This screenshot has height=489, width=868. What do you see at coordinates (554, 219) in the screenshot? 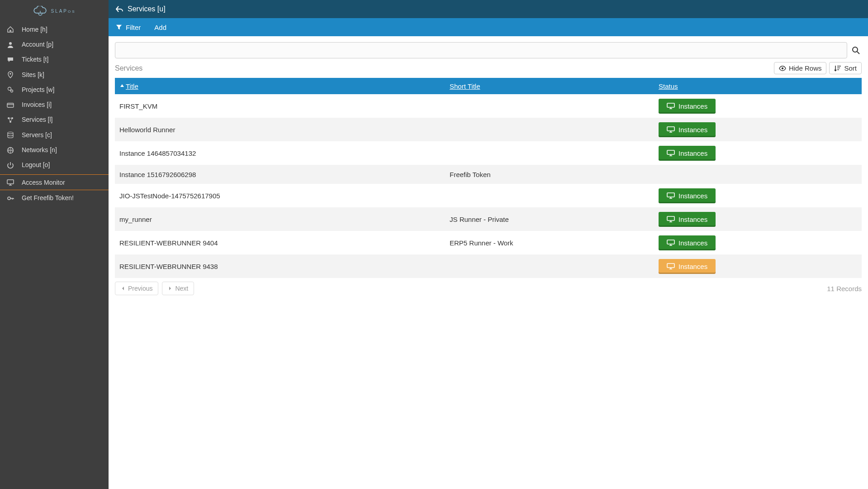
I see `cell-short-title: JS Runner - Private` at bounding box center [554, 219].